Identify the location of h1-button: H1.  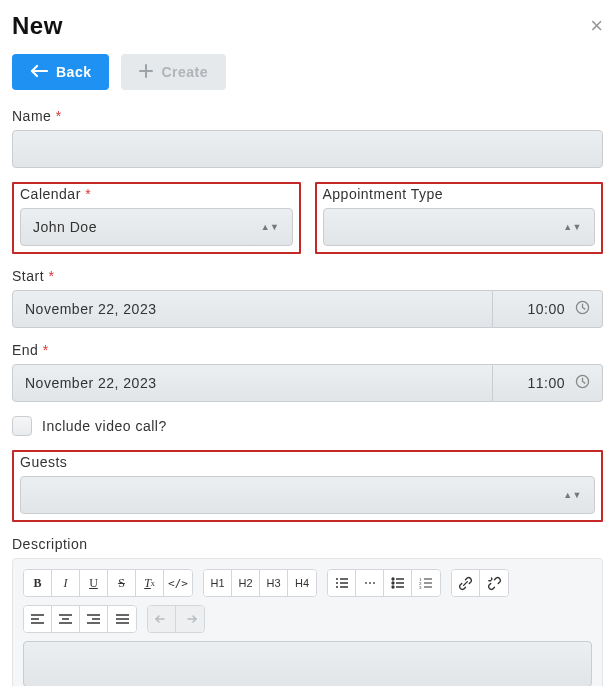
(218, 583).